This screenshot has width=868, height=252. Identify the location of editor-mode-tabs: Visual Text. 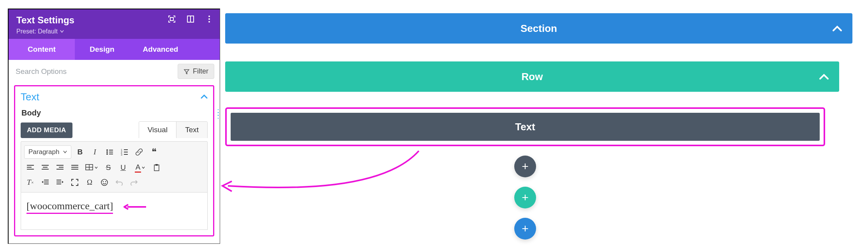
(173, 130).